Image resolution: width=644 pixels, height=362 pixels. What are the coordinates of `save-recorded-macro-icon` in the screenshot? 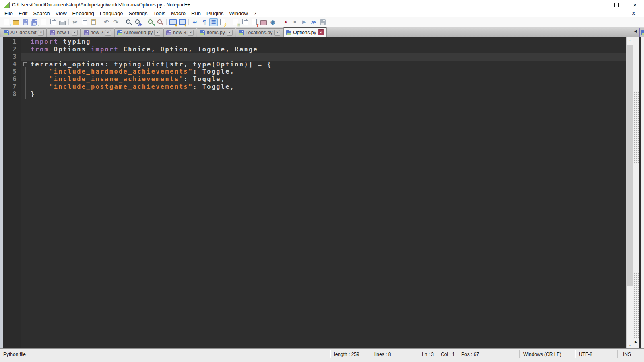 It's located at (323, 22).